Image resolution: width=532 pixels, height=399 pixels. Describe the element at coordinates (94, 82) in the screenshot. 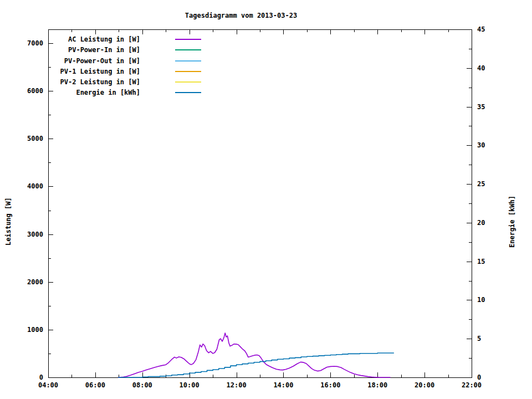

I see `legend-label-pv-2-leistung: PV-2 Leistung in [W]` at that location.